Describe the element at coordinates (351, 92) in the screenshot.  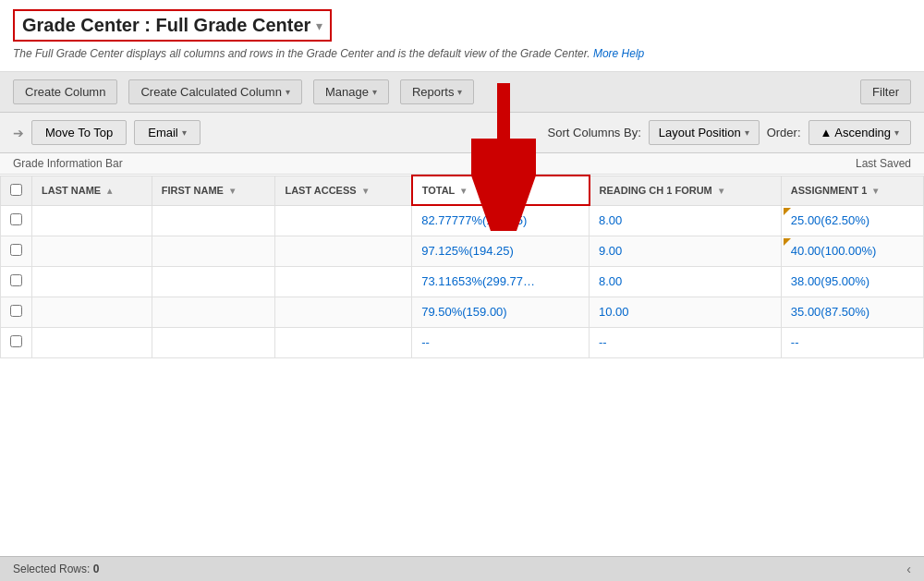
I see `manage-button: Manage ▾` at that location.